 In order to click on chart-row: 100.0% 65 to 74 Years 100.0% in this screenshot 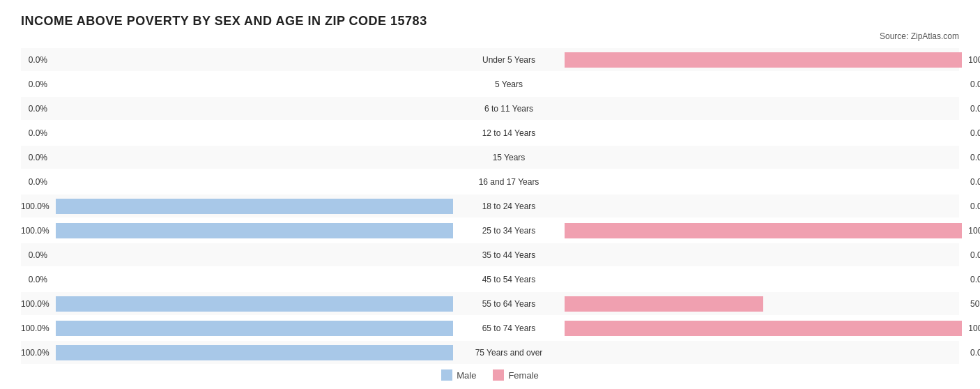, I will do `click(490, 328)`.